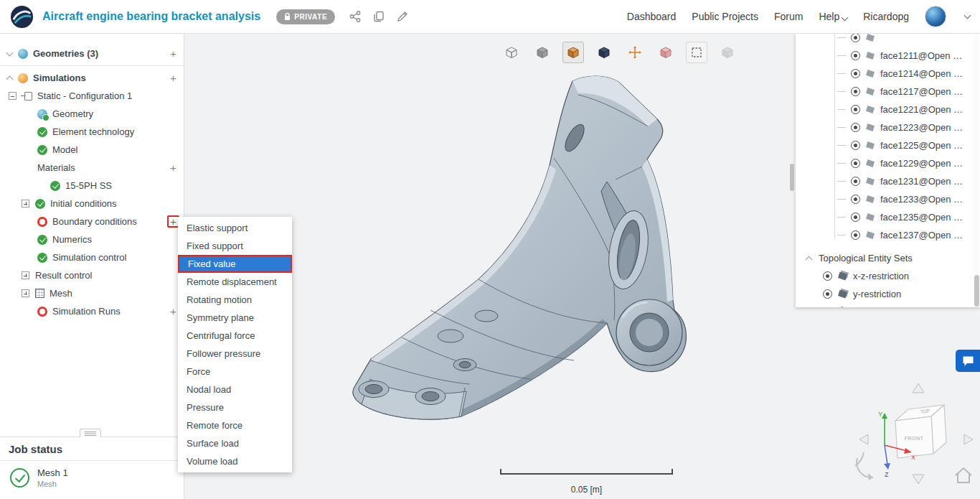  Describe the element at coordinates (92, 240) in the screenshot. I see `sidebar-item-numerics: Numerics` at that location.